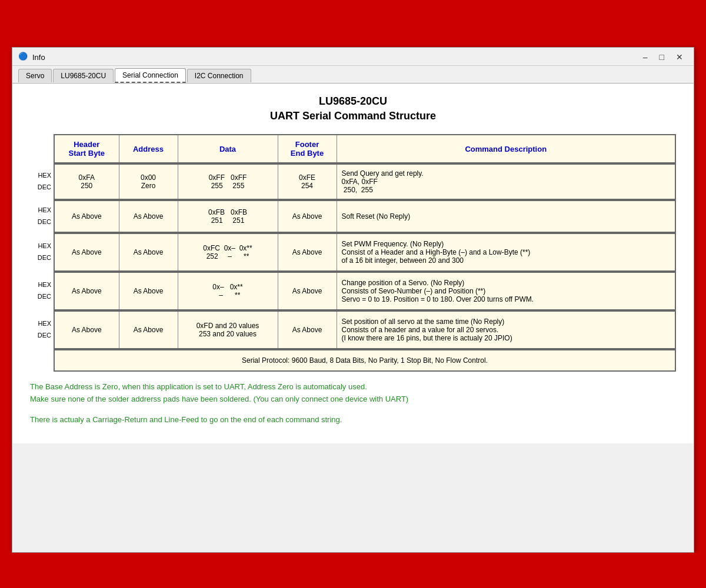 The width and height of the screenshot is (706, 588). What do you see at coordinates (228, 252) in the screenshot?
I see `r3-data: 0xFC 0x– 0x**252 – **` at bounding box center [228, 252].